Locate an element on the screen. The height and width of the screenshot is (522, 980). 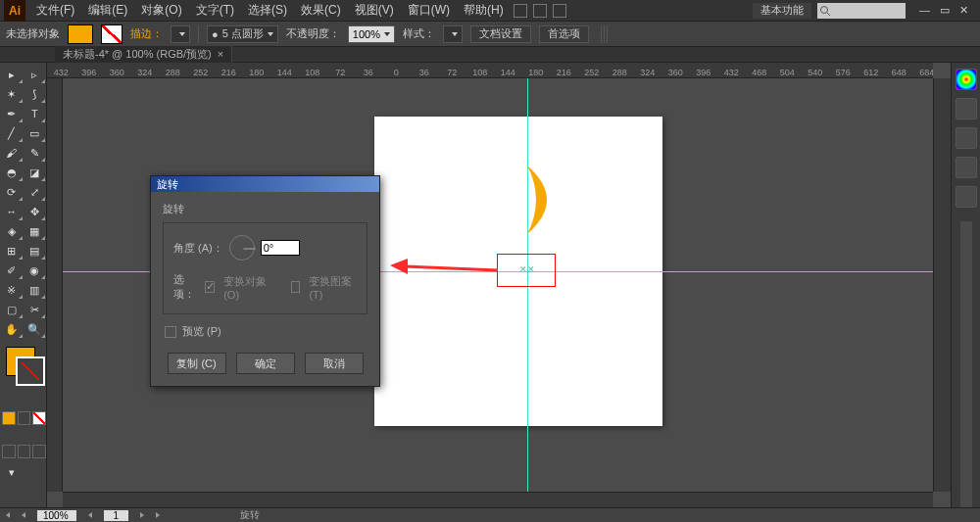
artboard-prev-icon is located at coordinates (90, 515).